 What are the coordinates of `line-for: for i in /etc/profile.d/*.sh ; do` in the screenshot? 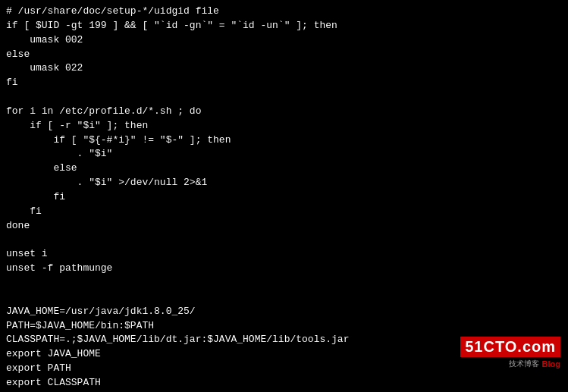 It's located at (103, 111).